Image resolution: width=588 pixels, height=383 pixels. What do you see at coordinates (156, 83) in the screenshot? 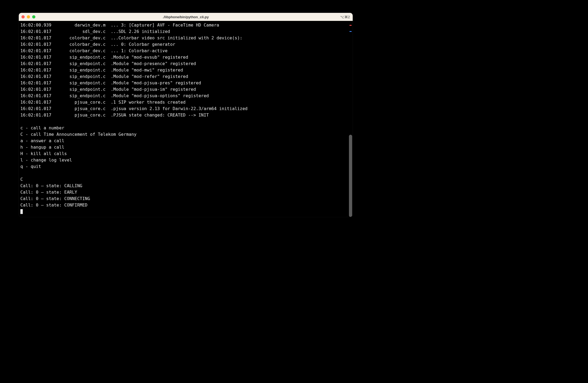
I see `log-message: .Module "mod-pjsua-pres" registered` at bounding box center [156, 83].